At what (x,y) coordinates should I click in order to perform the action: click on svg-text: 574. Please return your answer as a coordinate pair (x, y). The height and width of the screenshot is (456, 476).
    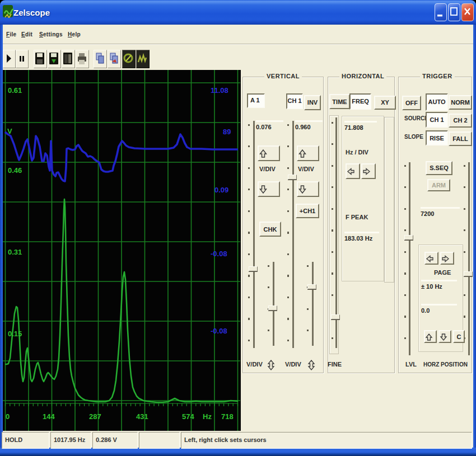
    Looking at the image, I should click on (188, 416).